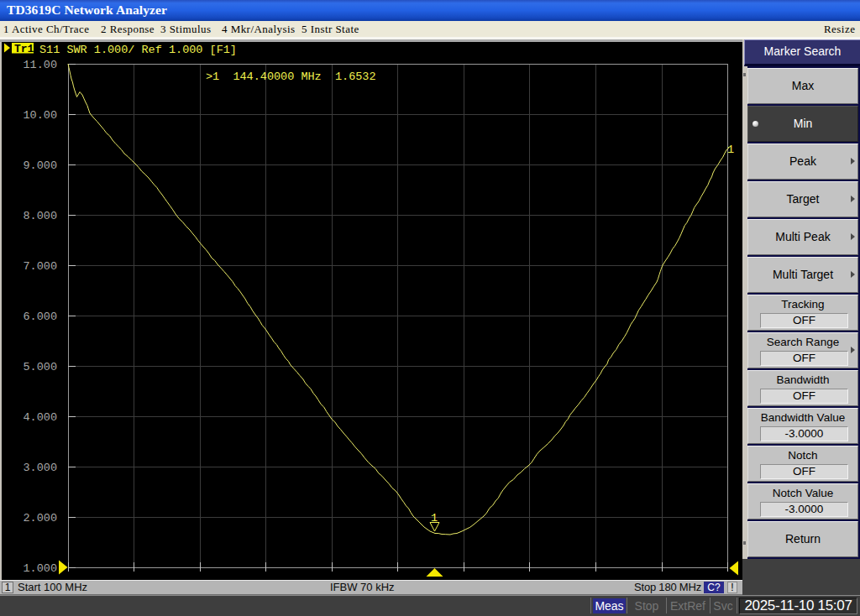  What do you see at coordinates (138, 50) in the screenshot?
I see `svg-text: S11 SWR 1.000/ Ref 1.000 [F1]` at bounding box center [138, 50].